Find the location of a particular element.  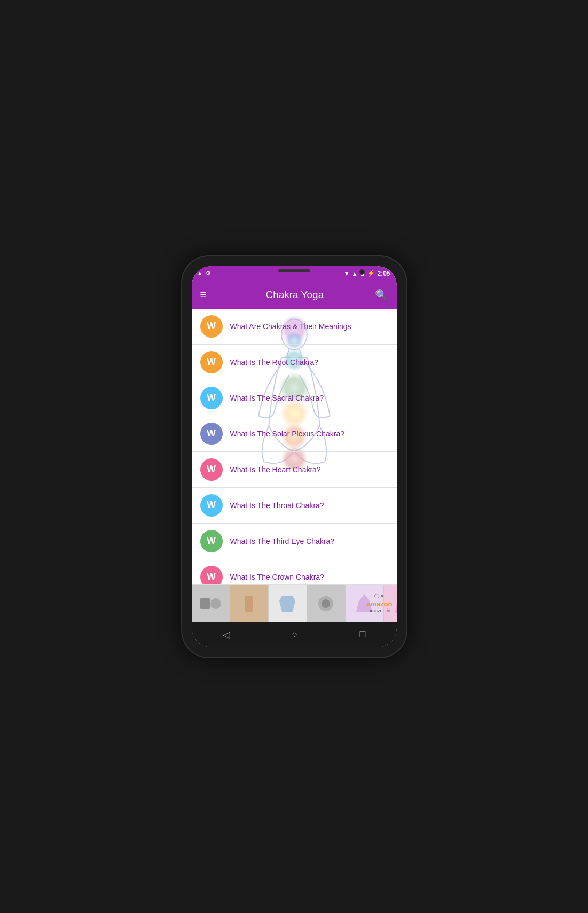

avatar-5: W is located at coordinates (211, 470).